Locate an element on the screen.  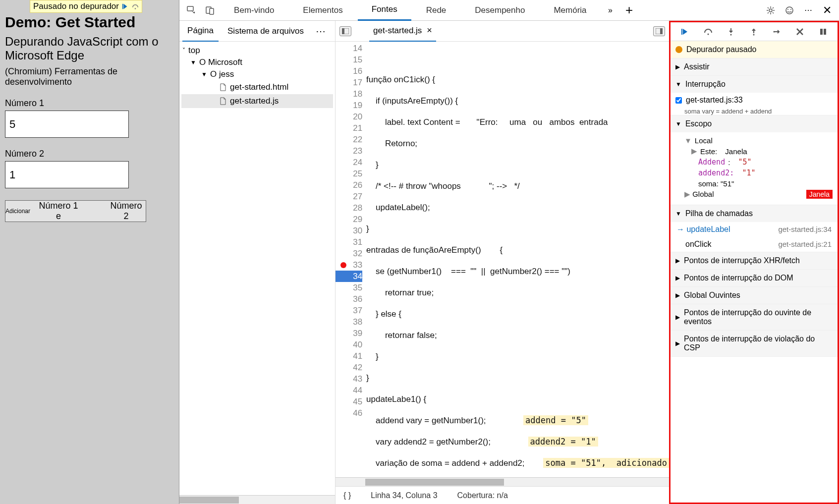
page-title: Demo: Get Started is located at coordinates (89, 22).